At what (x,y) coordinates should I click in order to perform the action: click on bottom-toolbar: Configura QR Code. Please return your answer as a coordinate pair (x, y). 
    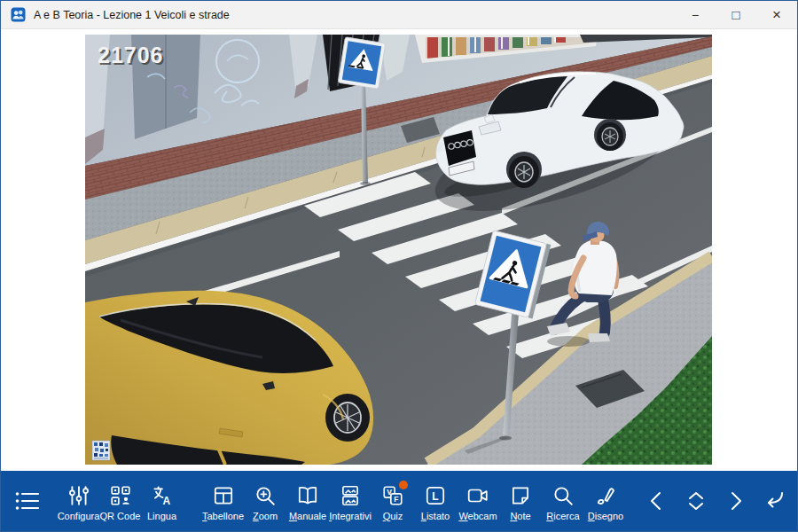
    Looking at the image, I should click on (399, 501).